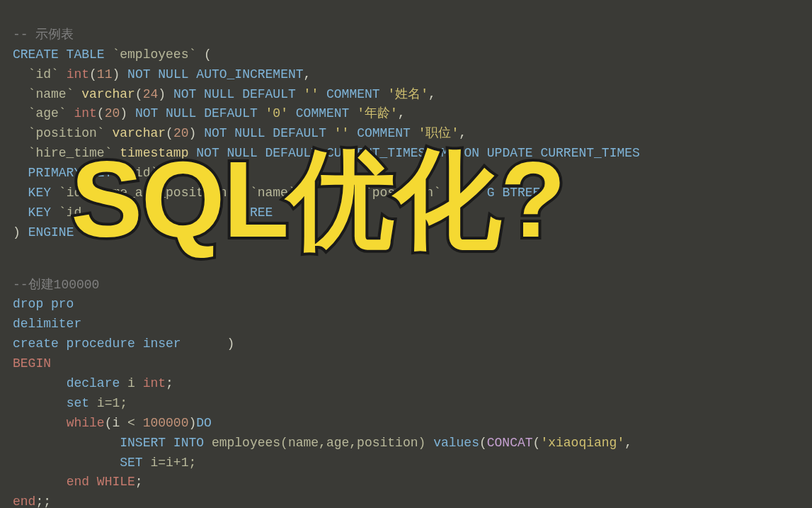 This screenshot has width=812, height=508. I want to click on insert-kw: INSERT INTO, so click(161, 443).